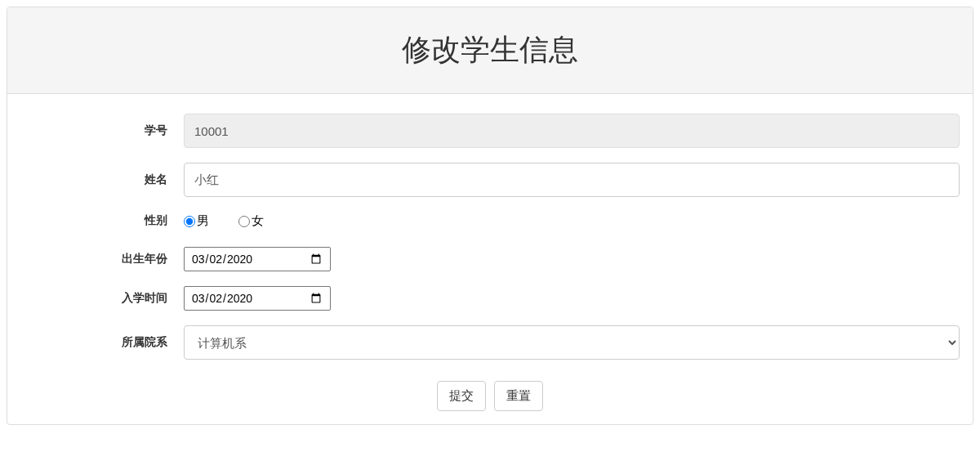  I want to click on gender-female-item: 女, so click(252, 221).